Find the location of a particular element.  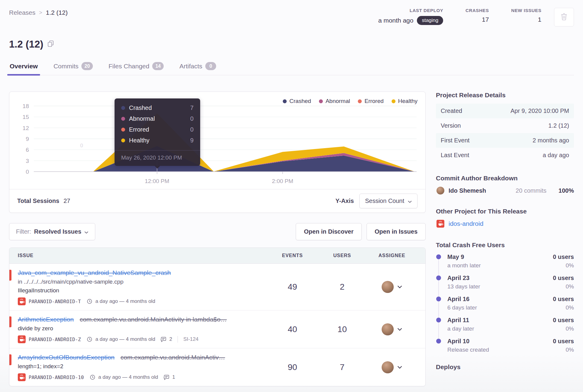

legend-item-abnormal: Abnormal is located at coordinates (335, 101).